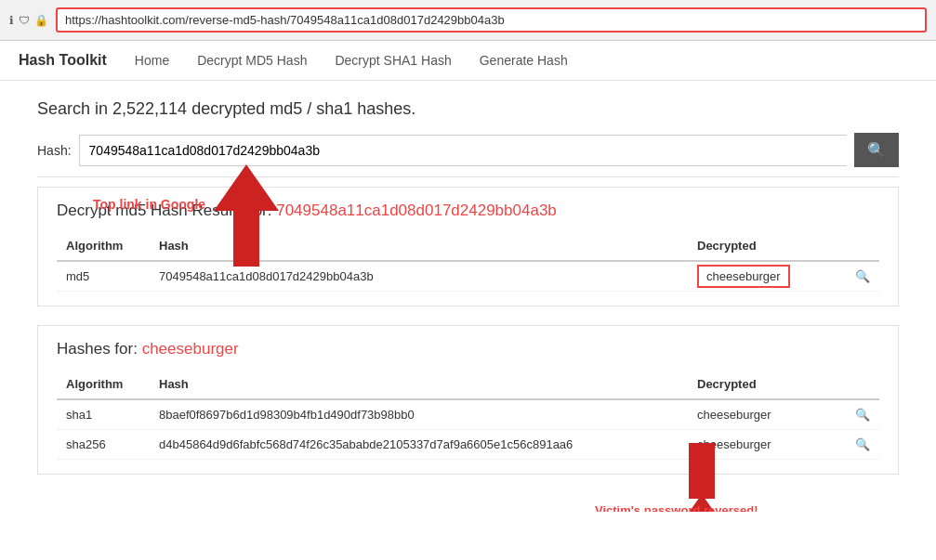 The height and width of the screenshot is (560, 936). What do you see at coordinates (877, 150) in the screenshot?
I see `search-button: 🔍` at bounding box center [877, 150].